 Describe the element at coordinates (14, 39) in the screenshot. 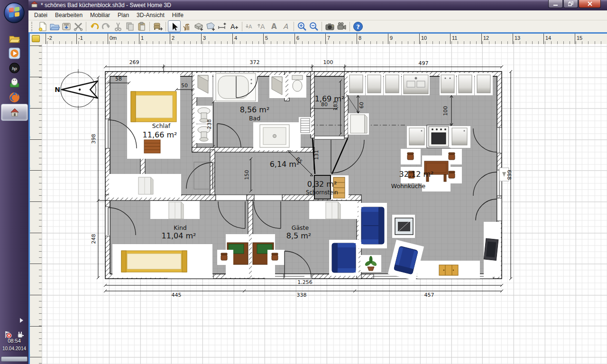

I see `explorer-icon` at that location.